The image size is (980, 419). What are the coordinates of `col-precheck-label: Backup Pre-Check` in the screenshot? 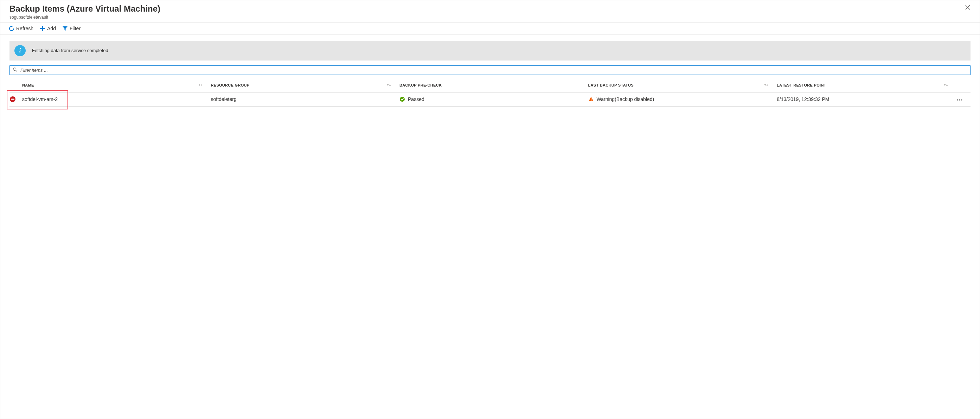 It's located at (421, 85).